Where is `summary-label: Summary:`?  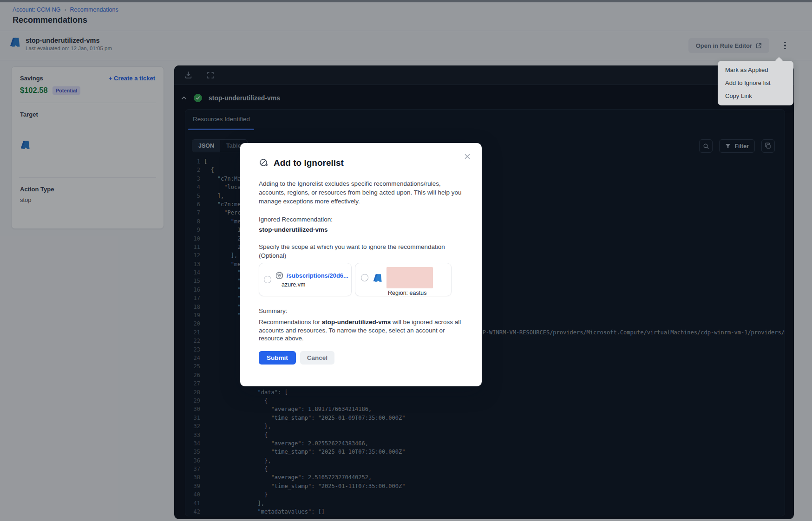
summary-label: Summary: is located at coordinates (361, 311).